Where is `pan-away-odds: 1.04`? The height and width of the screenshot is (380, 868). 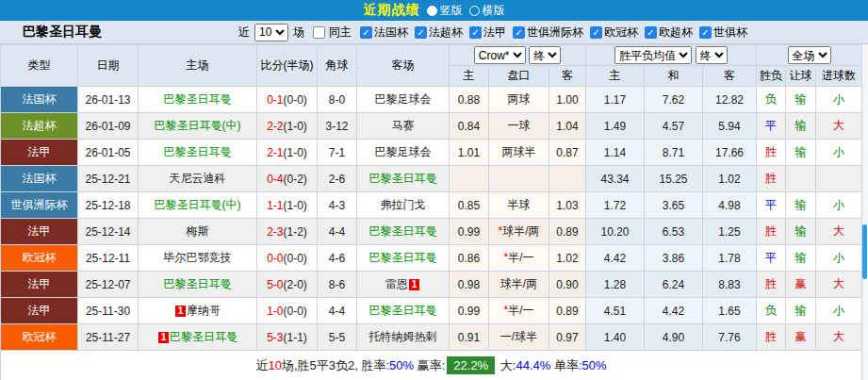
pan-away-odds: 1.04 is located at coordinates (567, 126).